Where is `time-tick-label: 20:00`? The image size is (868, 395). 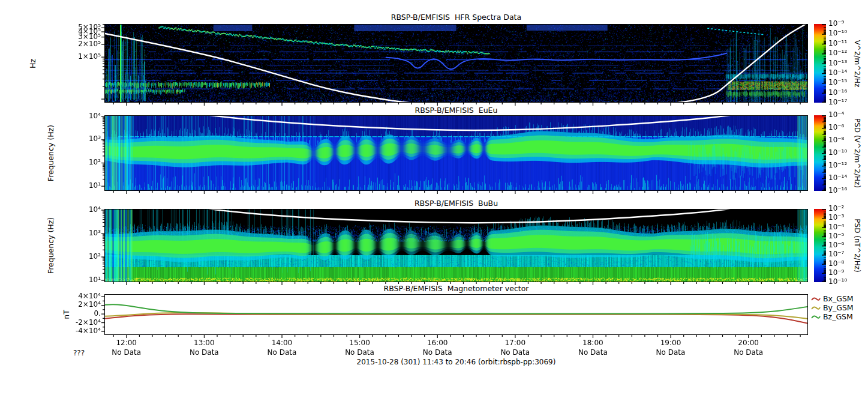
time-tick-label: 20:00 is located at coordinates (749, 343).